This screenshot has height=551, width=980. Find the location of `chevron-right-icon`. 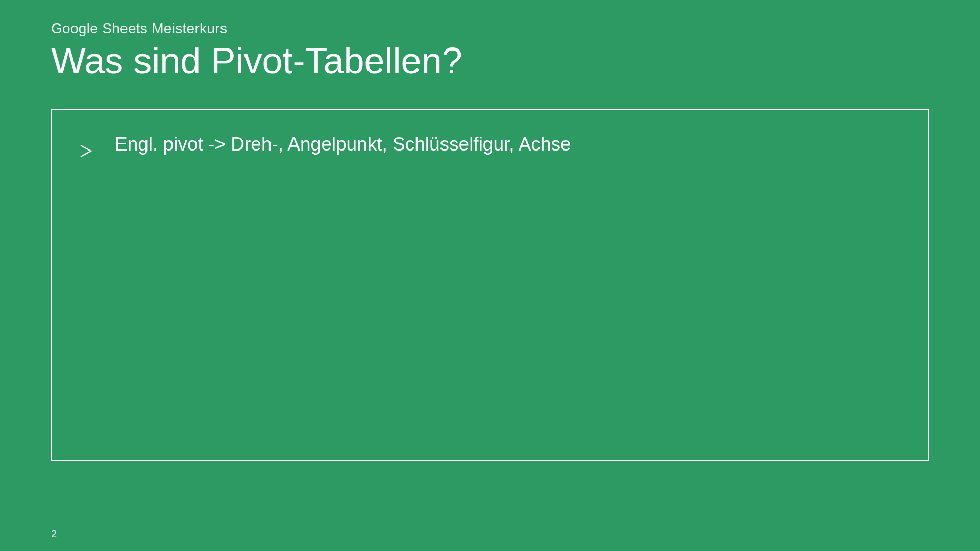

chevron-right-icon is located at coordinates (86, 145).